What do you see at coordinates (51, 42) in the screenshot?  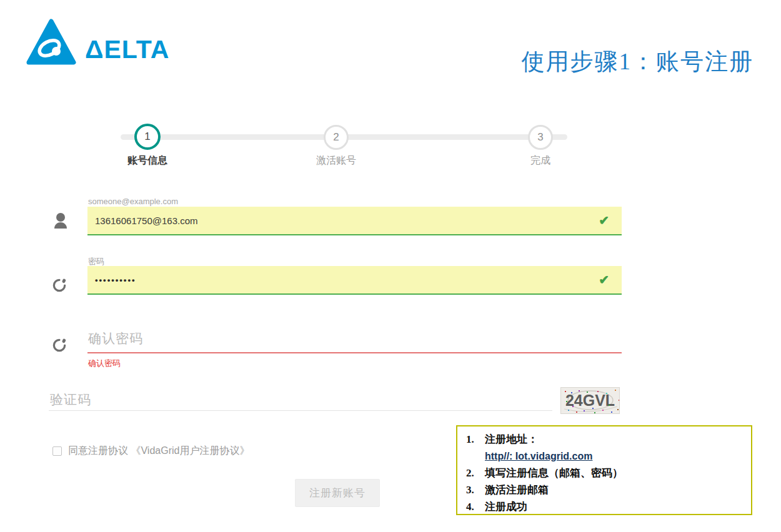 I see `delta-triangle-icon` at bounding box center [51, 42].